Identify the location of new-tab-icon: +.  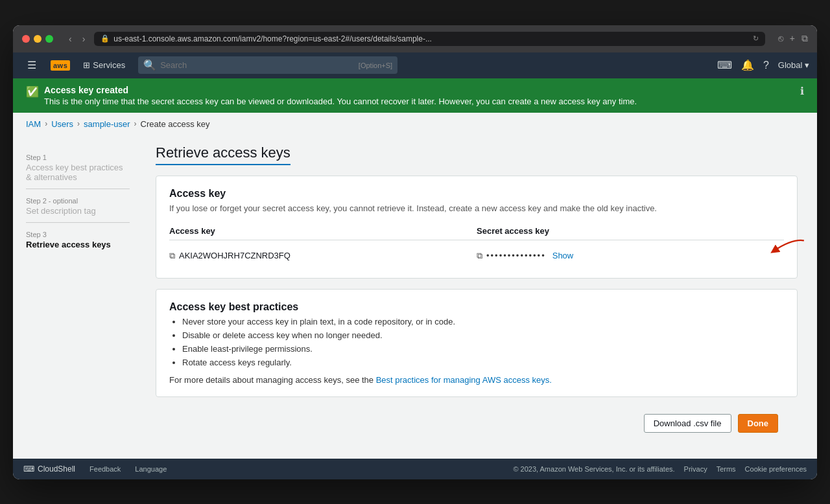
(792, 39).